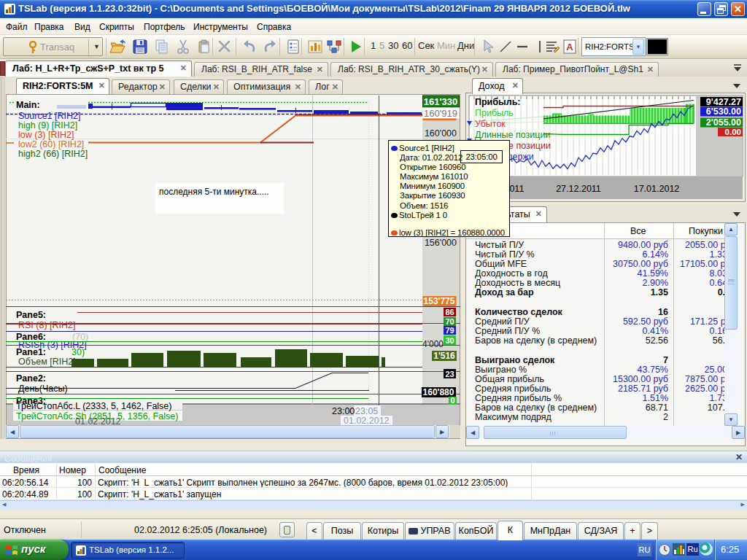 Image resolution: width=747 pixels, height=560 pixels. Describe the element at coordinates (578, 189) in the screenshot. I see `svg-text: 27.12.2011` at that location.